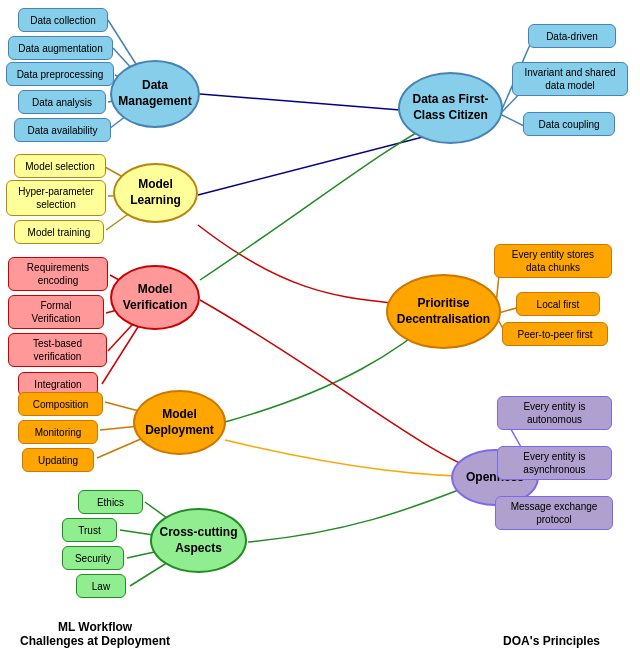 Image resolution: width=640 pixels, height=656 pixels. Describe the element at coordinates (59, 232) in the screenshot. I see `model-training-rect: Model training` at that location.